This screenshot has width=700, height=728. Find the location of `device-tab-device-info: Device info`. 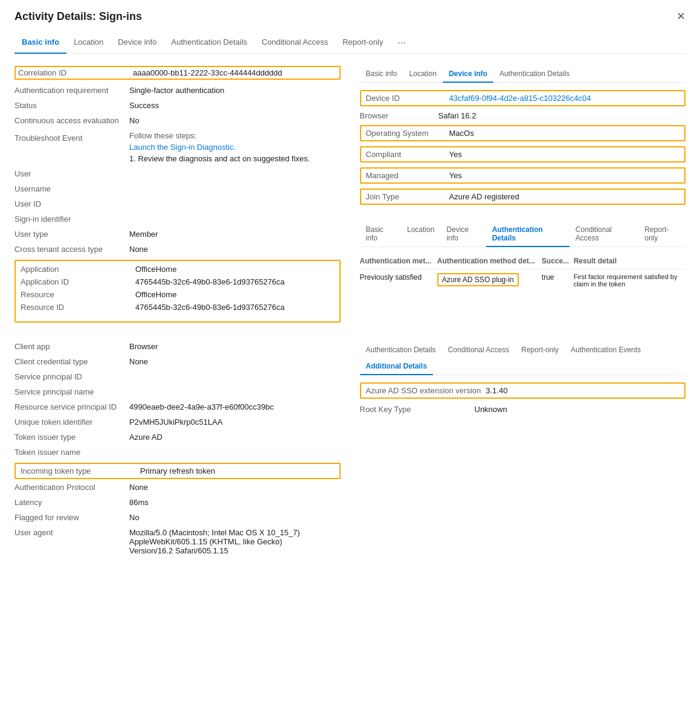

device-tab-device-info: Device info is located at coordinates (468, 74).